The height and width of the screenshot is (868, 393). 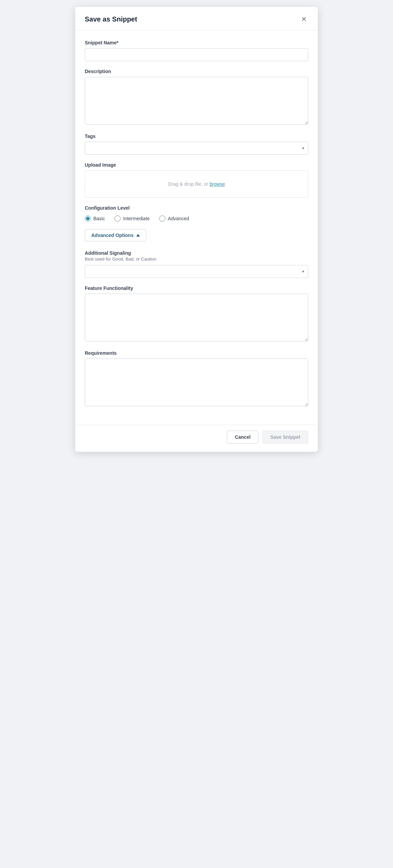 What do you see at coordinates (116, 235) in the screenshot?
I see `advanced-options-button: Advanced Options` at bounding box center [116, 235].